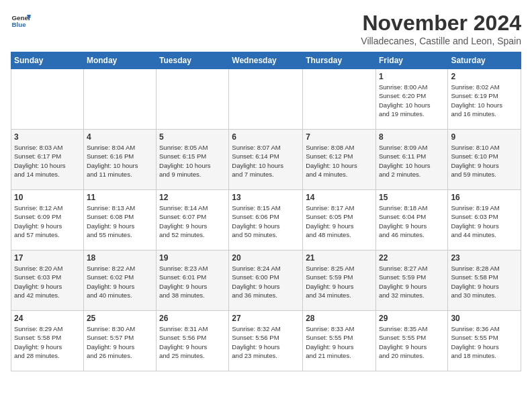 This screenshot has height=411, width=532. I want to click on day-number: 22, so click(412, 258).